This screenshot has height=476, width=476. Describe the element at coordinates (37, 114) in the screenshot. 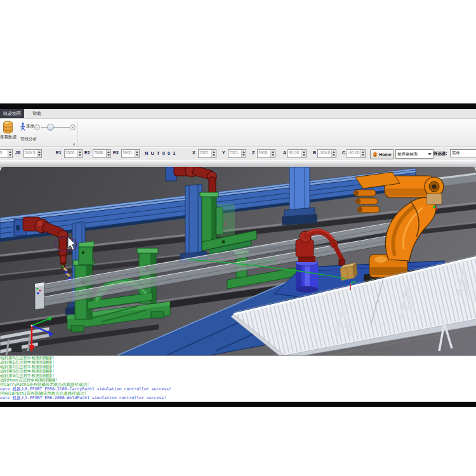

I see `tab-help: 帮助` at that location.